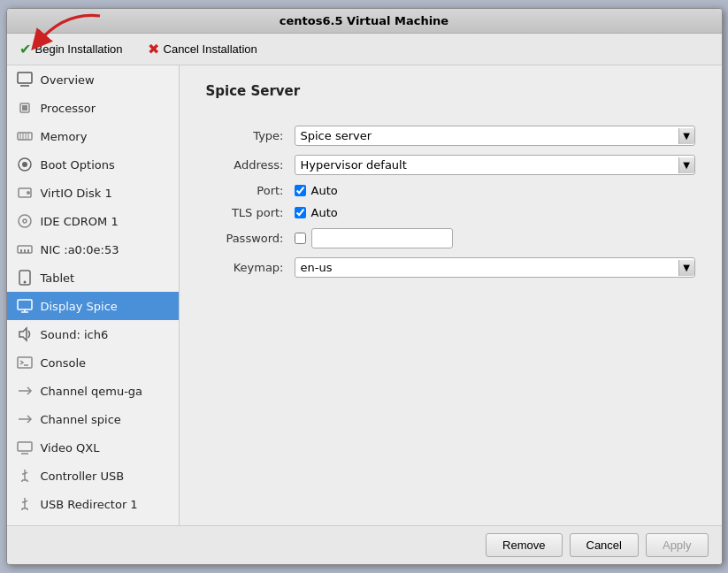 Image resolution: width=728 pixels, height=573 pixels. What do you see at coordinates (25, 363) in the screenshot?
I see `console-icon` at bounding box center [25, 363].